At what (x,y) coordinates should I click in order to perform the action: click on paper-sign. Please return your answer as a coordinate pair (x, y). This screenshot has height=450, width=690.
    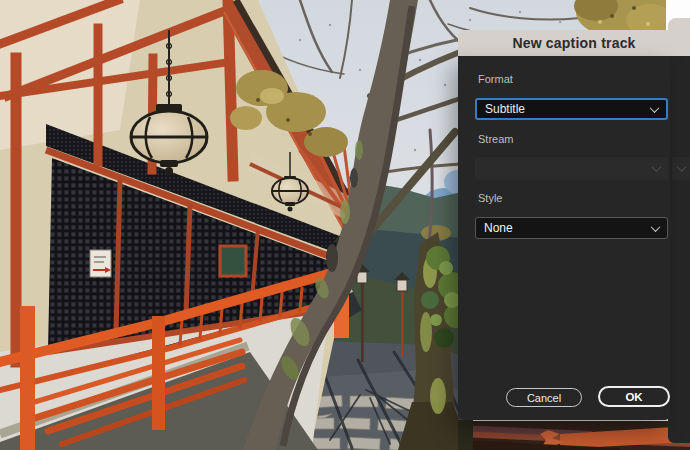
    Looking at the image, I should click on (100, 264).